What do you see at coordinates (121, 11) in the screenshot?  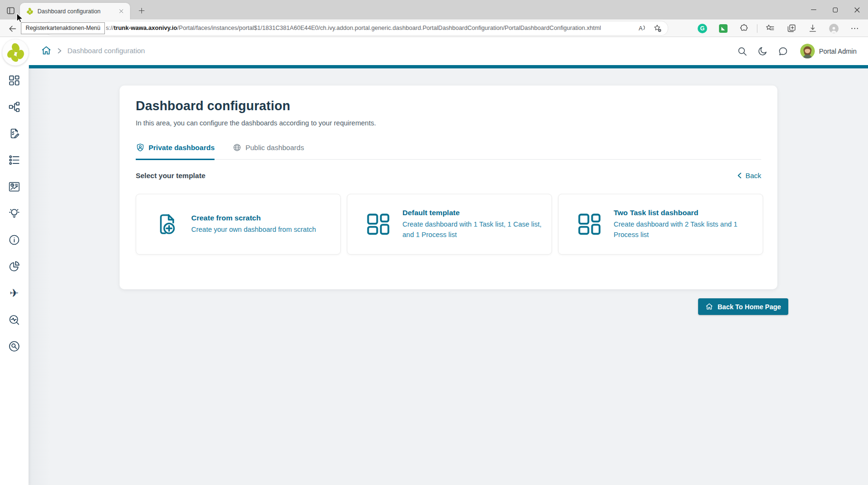 I see `tab-close-icon` at bounding box center [121, 11].